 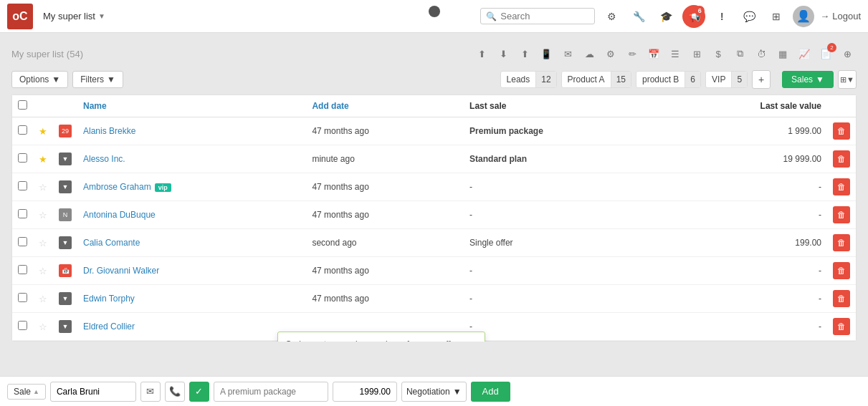 What do you see at coordinates (109, 131) in the screenshot?
I see `contact-name-link: Alanis Brekke` at bounding box center [109, 131].